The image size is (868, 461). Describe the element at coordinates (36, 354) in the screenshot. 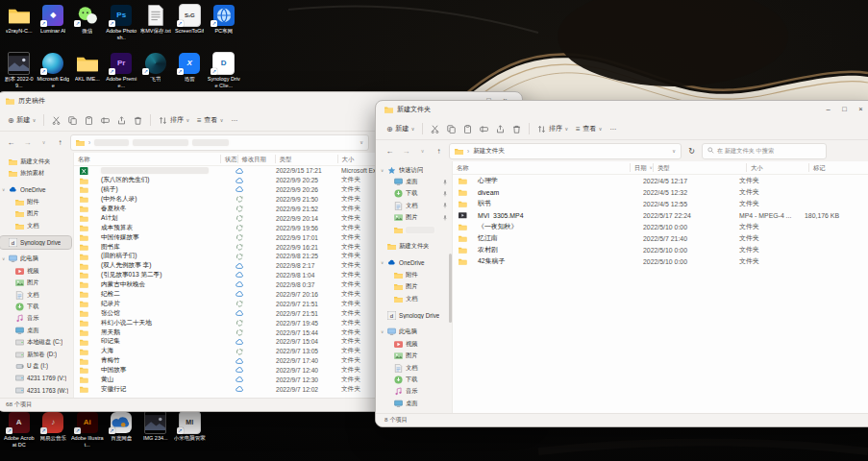

I see `sidebar-item-新加卷-D-: 新加卷 (D:)` at that location.